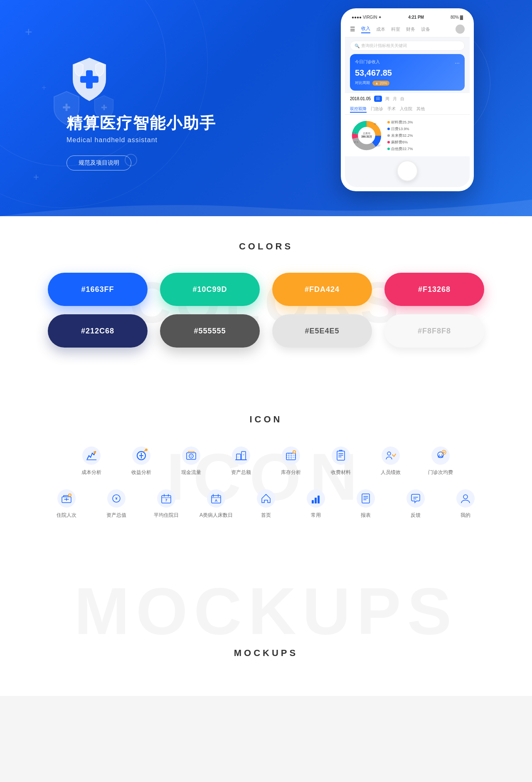 Image resolution: width=532 pixels, height=782 pixels. Describe the element at coordinates (407, 46) in the screenshot. I see `phone-search: 🔍 查询统计指标相关关键词` at that location.